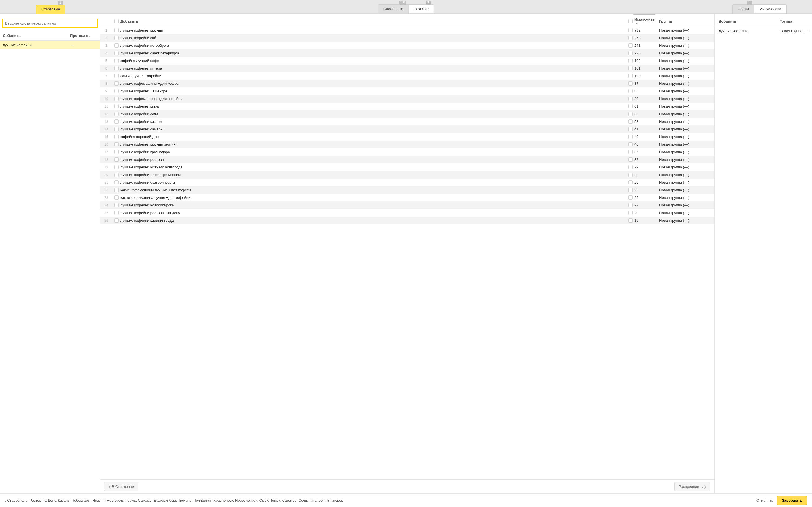 Image resolution: width=812 pixels, height=507 pixels. Describe the element at coordinates (407, 83) in the screenshot. I see `table-row: 8лучшие кофемашины +для кофеен87Новая гр…` at that location.